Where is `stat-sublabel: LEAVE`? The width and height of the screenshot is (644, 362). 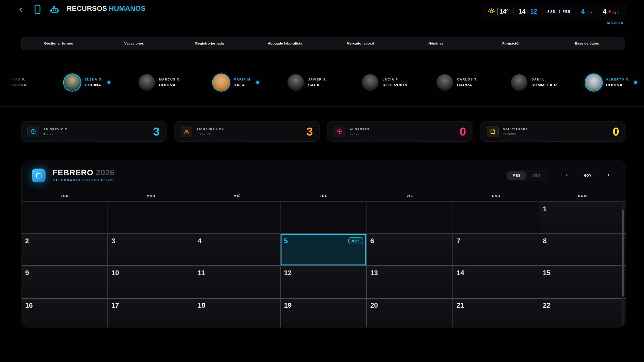
stat-sublabel: LEAVE is located at coordinates (355, 134).